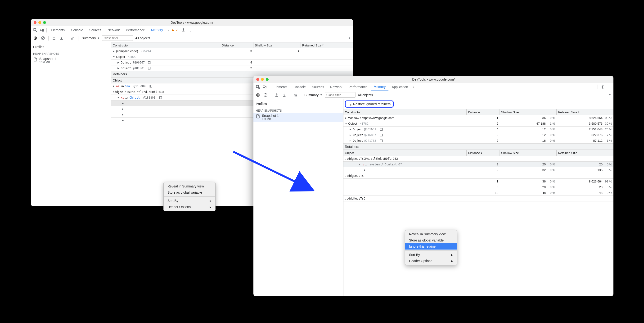 The width and height of the screenshot is (644, 323). What do you see at coordinates (71, 61) in the screenshot?
I see `snapshot-item: Snapshot 1 13.6 MB` at bounding box center [71, 61].